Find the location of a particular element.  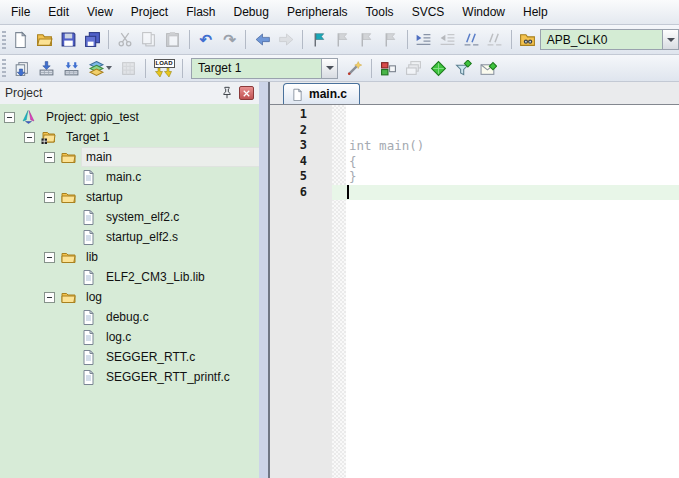

find-in-files-button is located at coordinates (528, 40).